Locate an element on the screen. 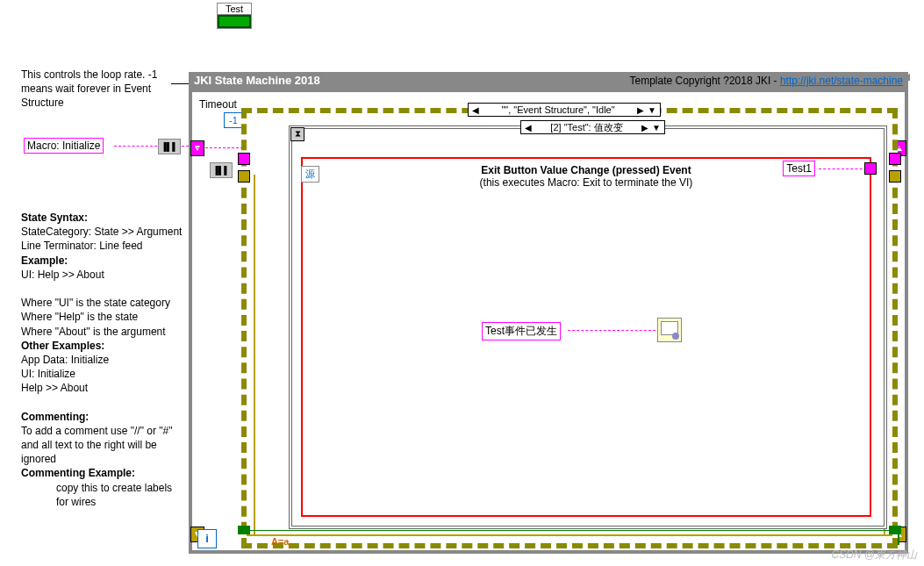 Image resolution: width=924 pixels, height=566 pixels. jki-link: http://jki.net/state-machine is located at coordinates (842, 81).